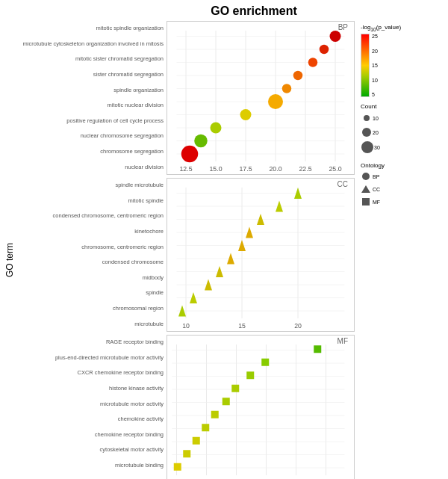 This screenshot has width=448, height=479. Describe the element at coordinates (366, 176) in the screenshot. I see `bp-shape-icon` at that location.